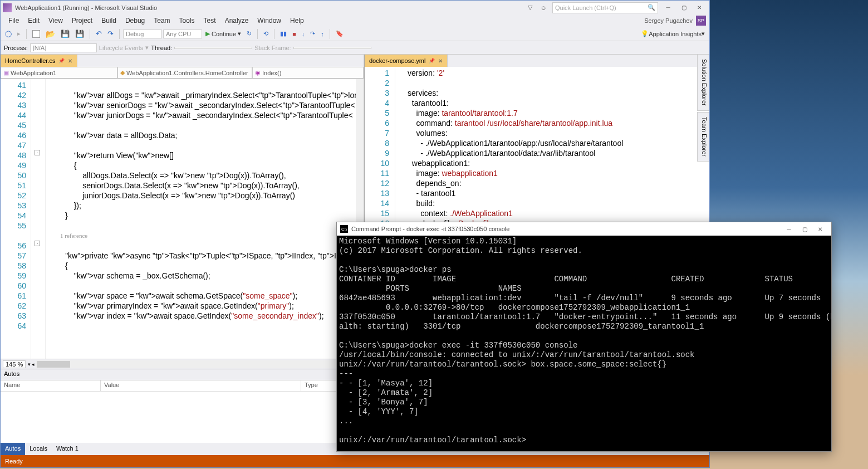 The width and height of the screenshot is (868, 469). Describe the element at coordinates (38, 219) in the screenshot. I see `fold-gutter: - -` at that location.